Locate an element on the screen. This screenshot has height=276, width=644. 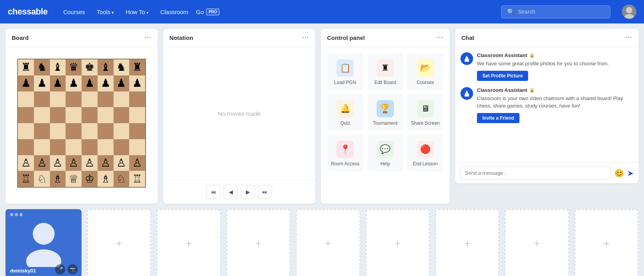
mute-button: 🎤 is located at coordinates (60, 269).